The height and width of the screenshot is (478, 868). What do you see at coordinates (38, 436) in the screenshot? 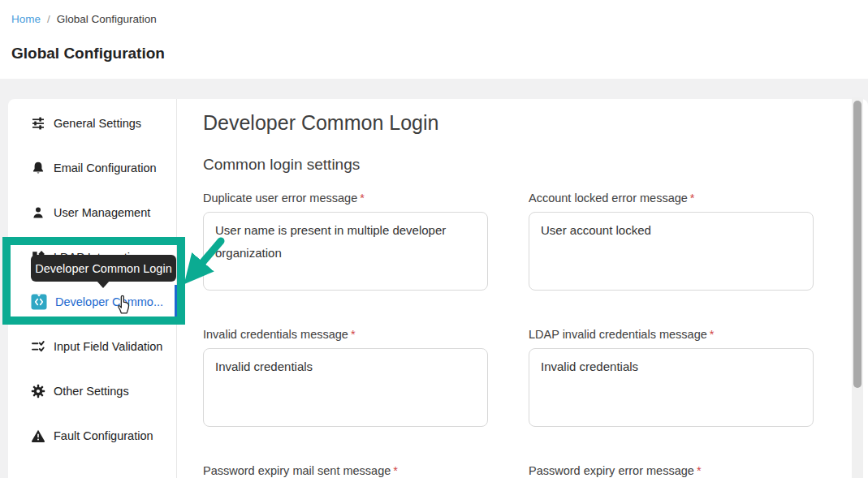
I see `warning-icon` at bounding box center [38, 436].